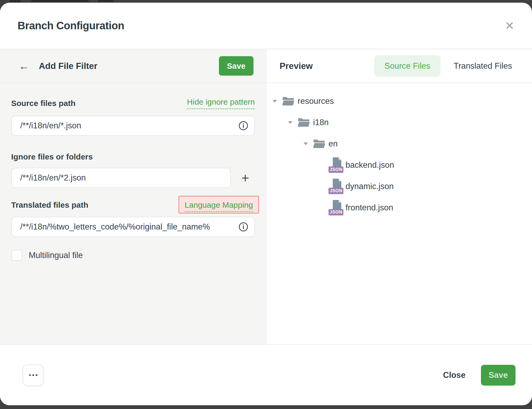 This screenshot has width=532, height=409. Describe the element at coordinates (219, 204) in the screenshot. I see `language-mapping-highlight: Language Mapping` at that location.